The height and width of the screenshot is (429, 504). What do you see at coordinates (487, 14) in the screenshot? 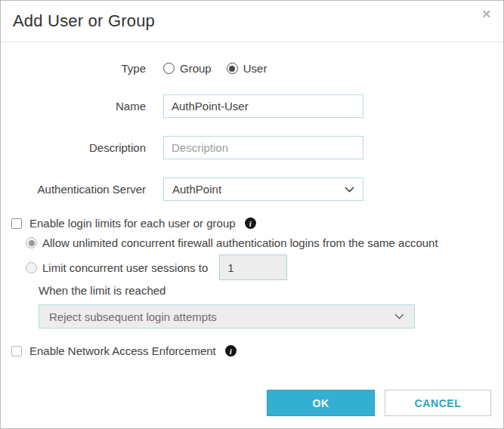
I see `close-icon: ✕` at bounding box center [487, 14].